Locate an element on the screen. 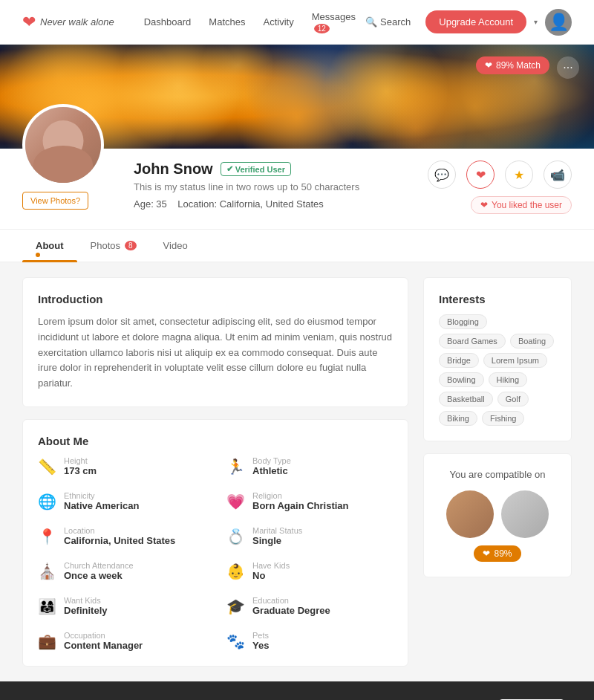 This screenshot has height=700, width=594. about-item-label: Religion is located at coordinates (301, 496).